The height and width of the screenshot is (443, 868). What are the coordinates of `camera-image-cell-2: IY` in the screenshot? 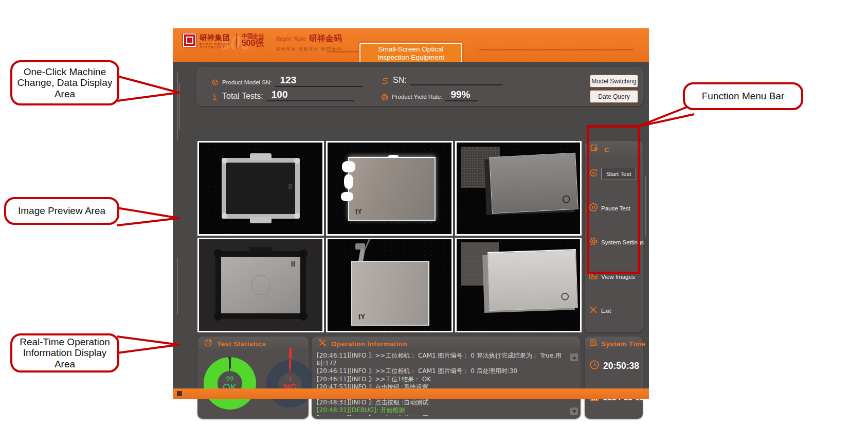 It's located at (389, 188).